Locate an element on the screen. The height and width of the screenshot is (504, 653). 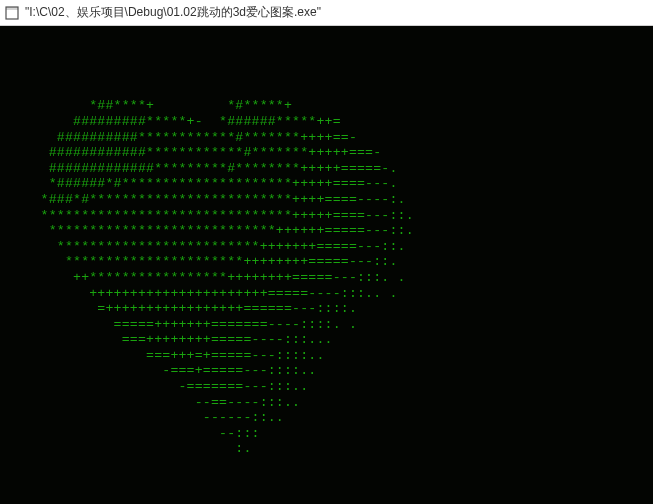
window-title: "I:\C\02、娱乐项目\Debug\01.02跳动的3d爱心图案.exe" is located at coordinates (173, 12).